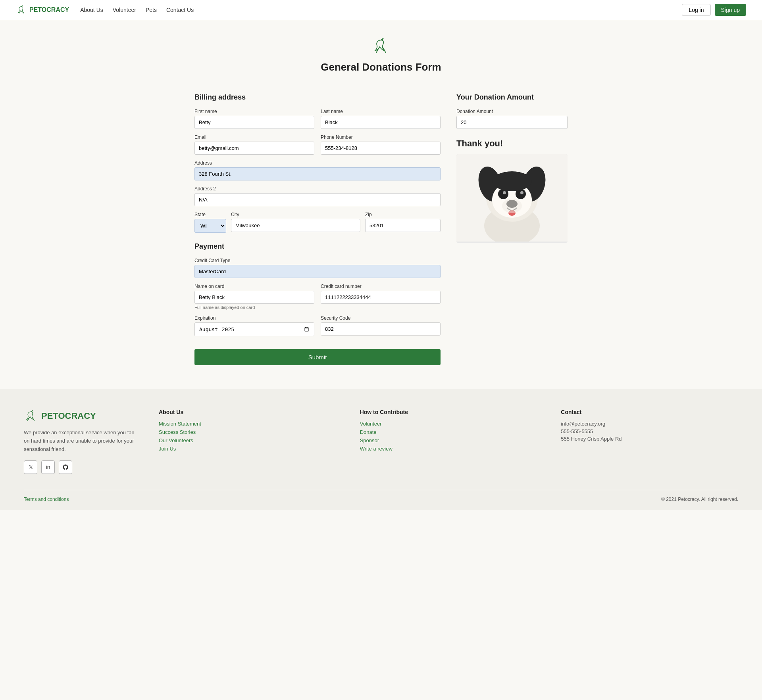 This screenshot has height=700, width=762. What do you see at coordinates (151, 10) in the screenshot?
I see `nav-pets: Pets` at bounding box center [151, 10].